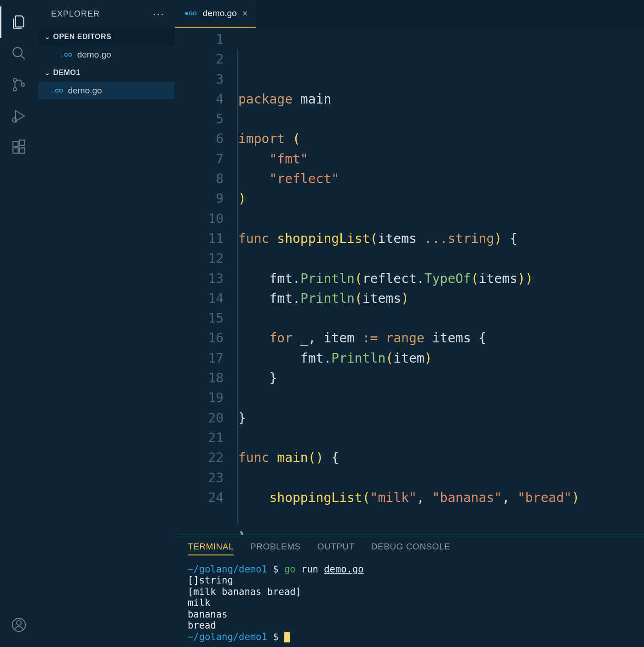 The height and width of the screenshot is (647, 644). What do you see at coordinates (416, 603) in the screenshot?
I see `terminal-body: ~/golang/demo1 $ go run demo.go []string…` at bounding box center [416, 603].